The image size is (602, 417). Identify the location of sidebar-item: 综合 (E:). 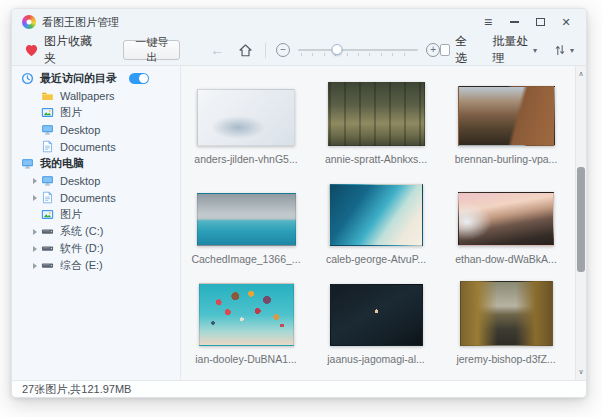
(96, 266).